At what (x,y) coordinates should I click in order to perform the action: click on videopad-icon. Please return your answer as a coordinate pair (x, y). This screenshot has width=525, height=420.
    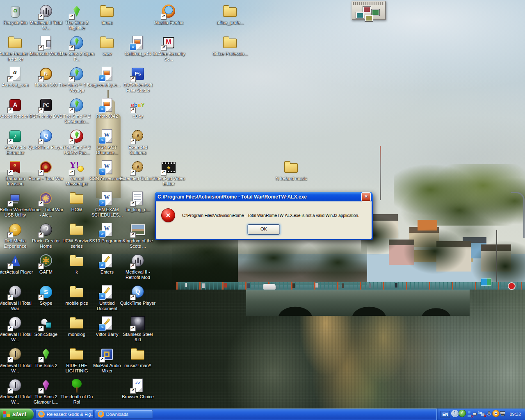
    Looking at the image, I should click on (169, 167).